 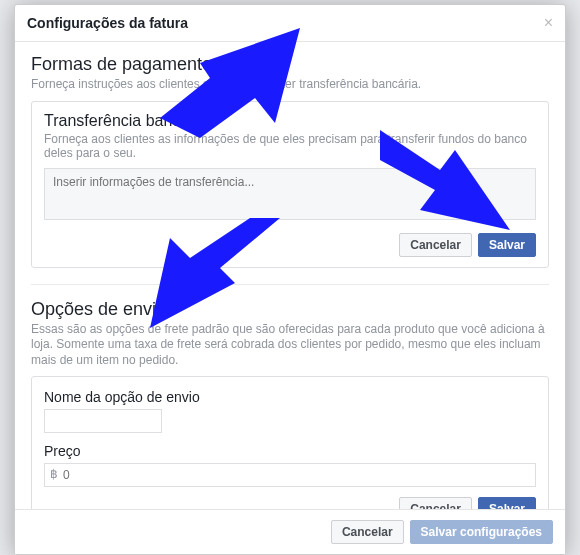 What do you see at coordinates (290, 146) in the screenshot?
I see `bank-transfer-desc: Forneça aos clientes as informações de q…` at bounding box center [290, 146].